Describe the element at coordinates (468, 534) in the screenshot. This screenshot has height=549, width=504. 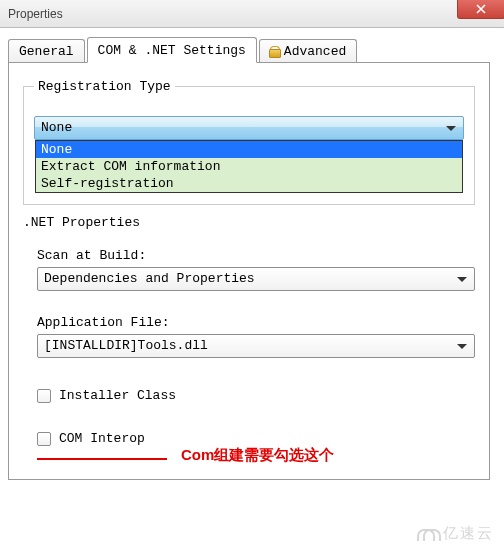
I see `watermark-text: 亿速云` at that location.